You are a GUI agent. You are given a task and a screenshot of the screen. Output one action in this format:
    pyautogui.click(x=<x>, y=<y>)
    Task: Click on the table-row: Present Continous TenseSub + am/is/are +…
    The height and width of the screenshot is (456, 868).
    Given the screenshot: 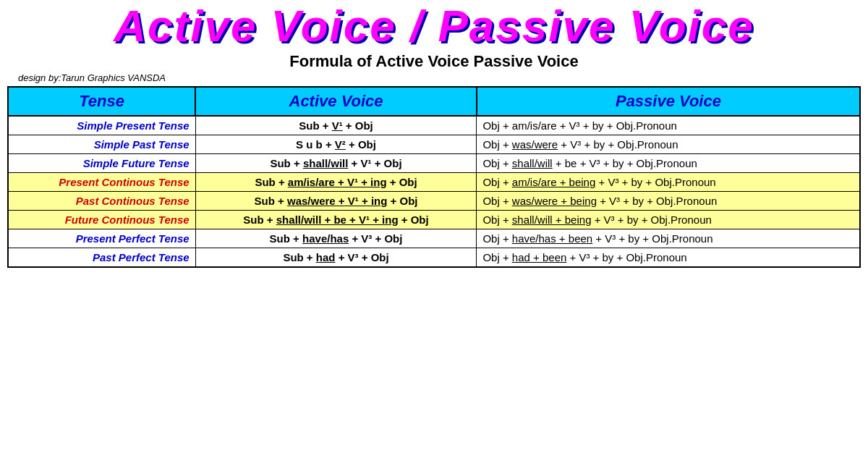 What is the action you would take?
    pyautogui.click(x=434, y=182)
    